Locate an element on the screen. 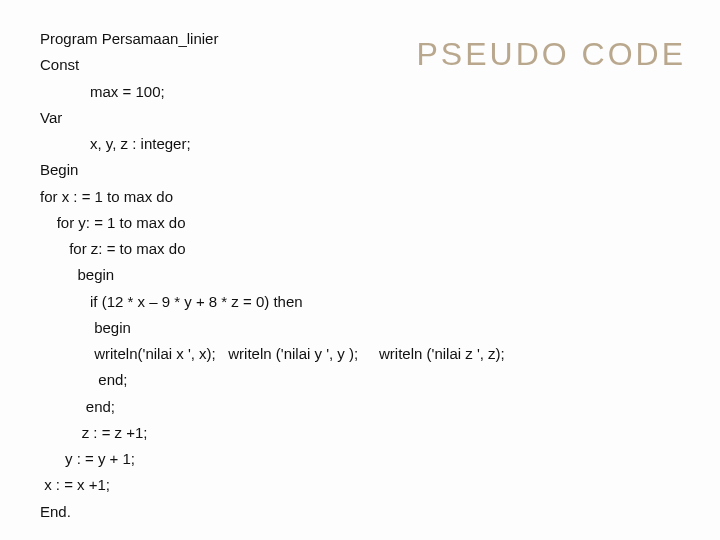  code-line: x, y, z : integer; is located at coordinates (116, 144).